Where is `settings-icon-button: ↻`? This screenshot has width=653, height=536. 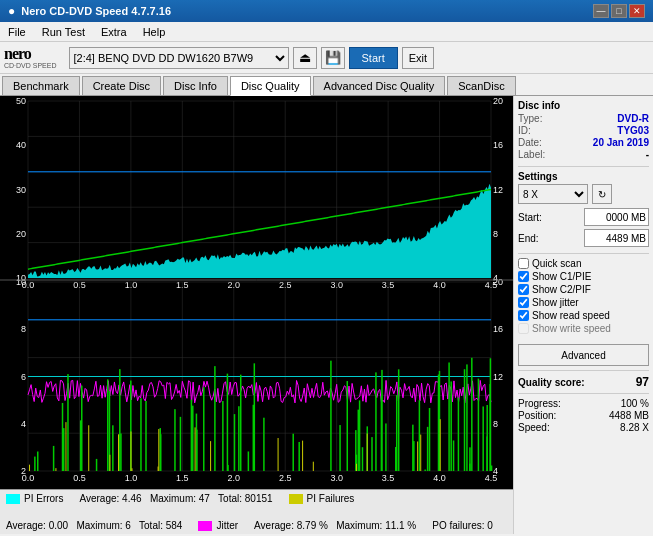 settings-icon-button: ↻ is located at coordinates (602, 194).